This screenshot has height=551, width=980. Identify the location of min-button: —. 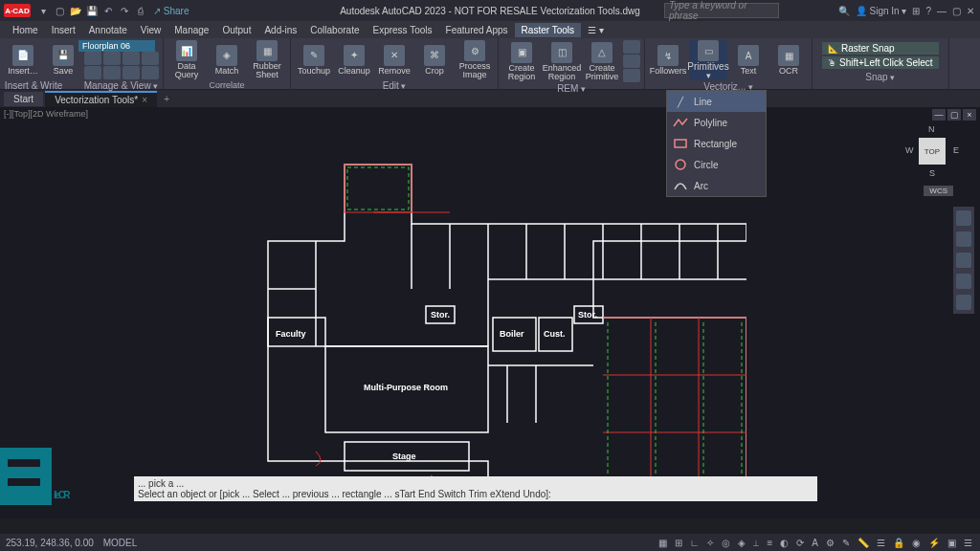
(942, 11).